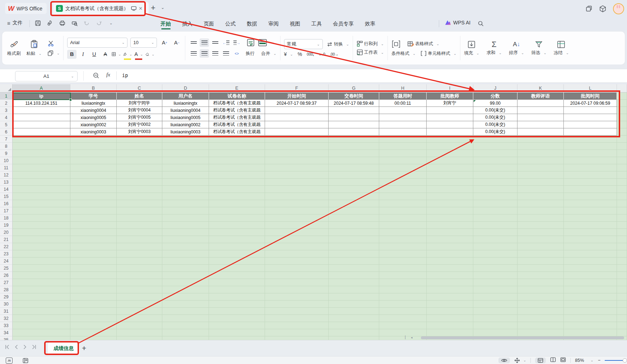 The width and height of the screenshot is (627, 364). Describe the element at coordinates (539, 48) in the screenshot. I see `filter-button: 筛选⌄` at that location.